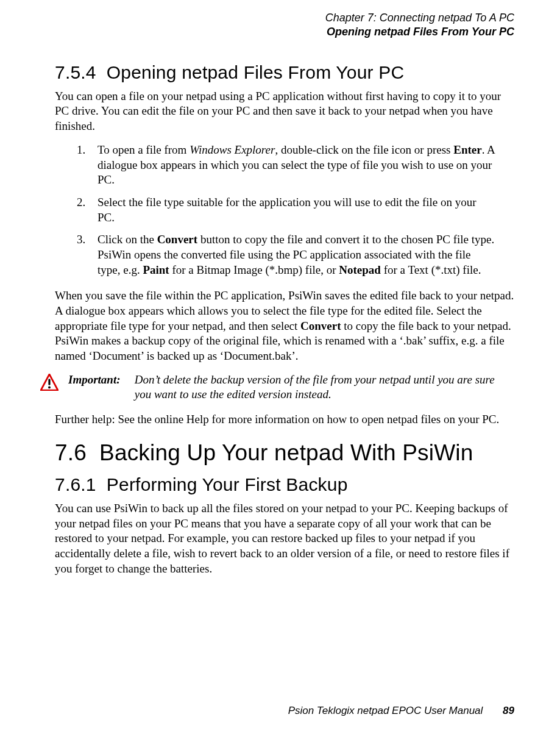 This screenshot has height=731, width=560. Describe the element at coordinates (285, 26) in the screenshot. I see `running-header: Chapter 7: Connecting netpad To A PC Ope…` at that location.